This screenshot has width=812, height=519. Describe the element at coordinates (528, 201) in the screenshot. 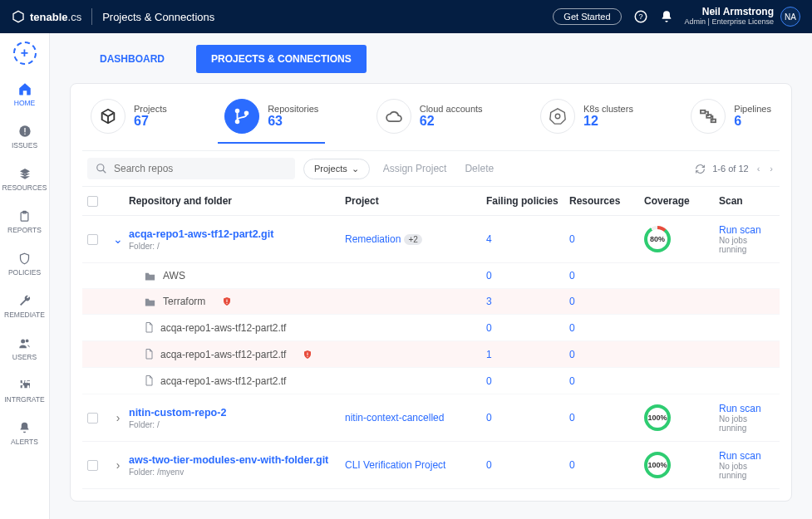

I see `col-failing: Failing policies` at that location.